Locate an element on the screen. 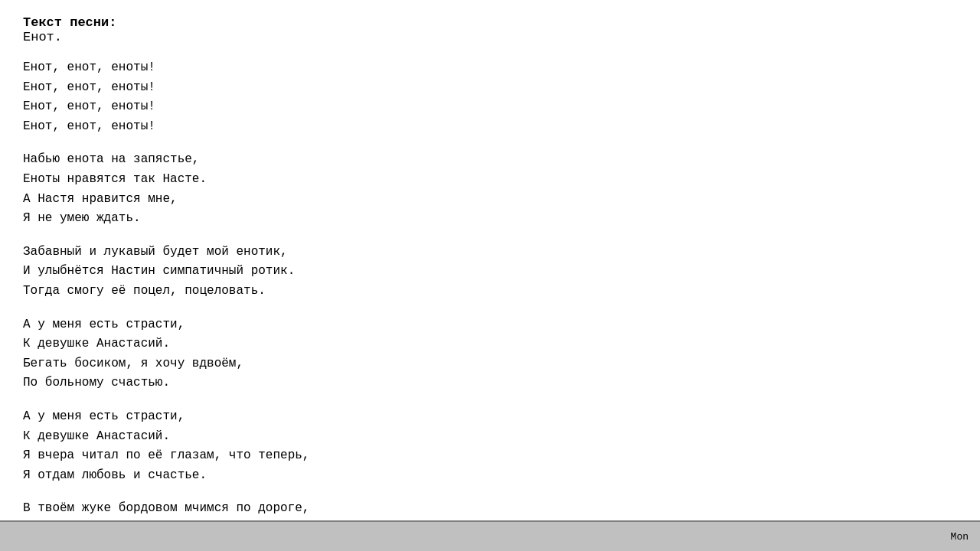 The image size is (980, 551). verse-line: Я вчера читал по её глазам, что теперь, is located at coordinates (482, 456).